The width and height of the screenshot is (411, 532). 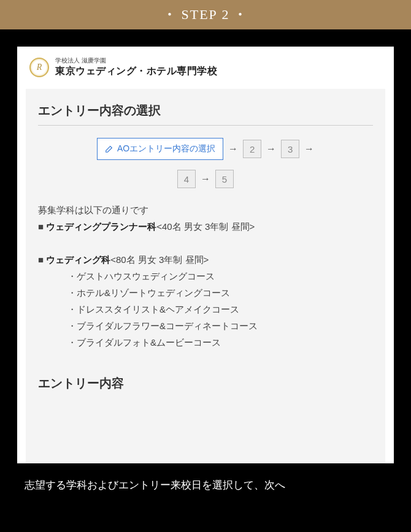 What do you see at coordinates (205, 342) in the screenshot?
I see `course-item: ・ブライダルフォト&ムービーコース` at bounding box center [205, 342].